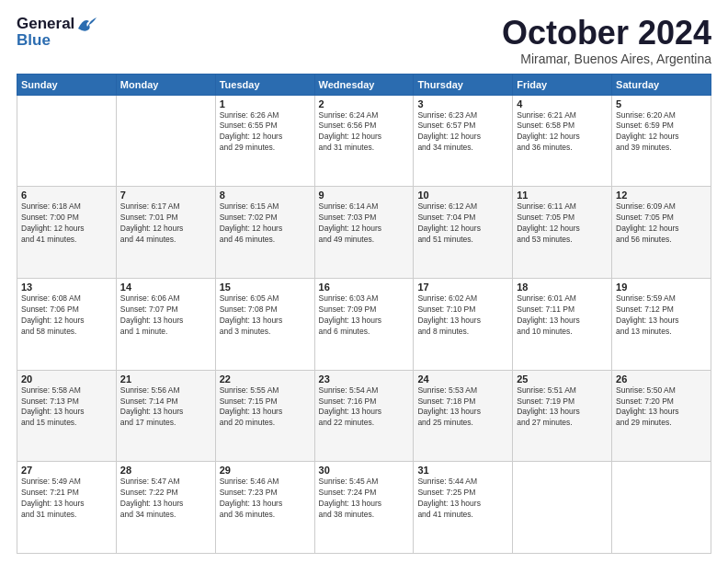 This screenshot has height=563, width=728. Describe the element at coordinates (66, 287) in the screenshot. I see `day-number: 13` at that location.